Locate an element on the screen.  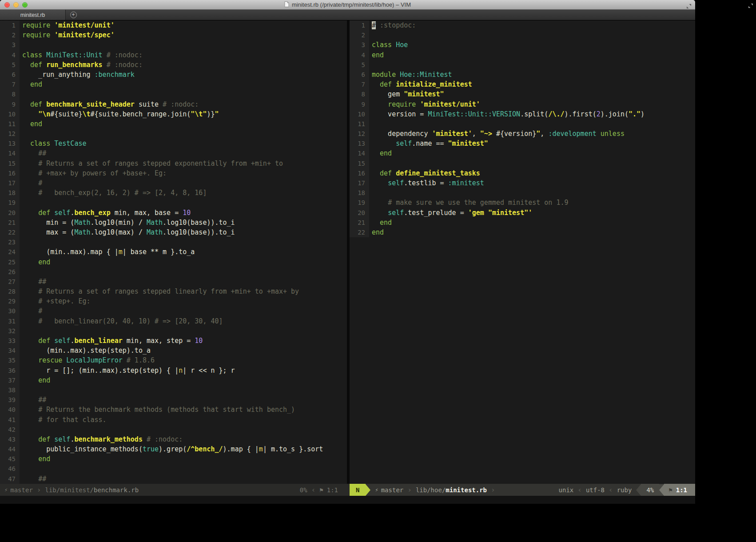
titlebar: minitest.rb (/private/tmp/minitest/lib/h… is located at coordinates (347, 5).